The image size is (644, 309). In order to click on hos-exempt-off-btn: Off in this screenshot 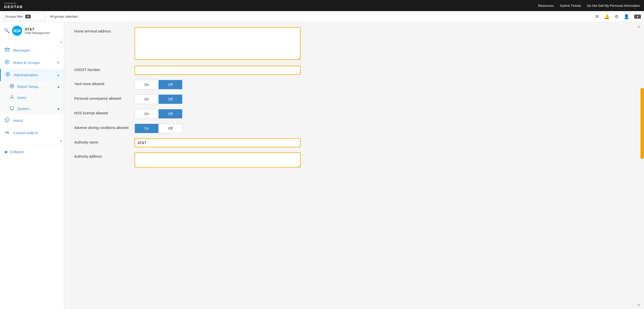, I will do `click(170, 114)`.